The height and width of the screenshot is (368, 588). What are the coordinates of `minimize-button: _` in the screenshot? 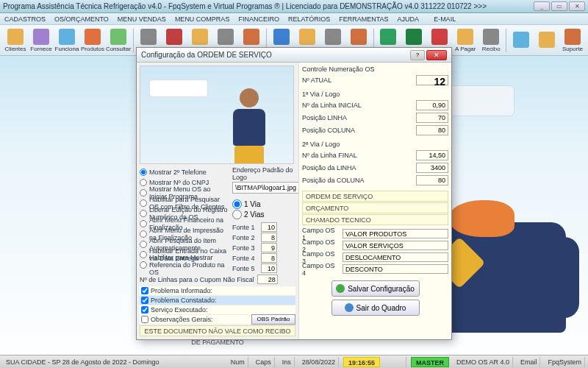 It's located at (542, 6).